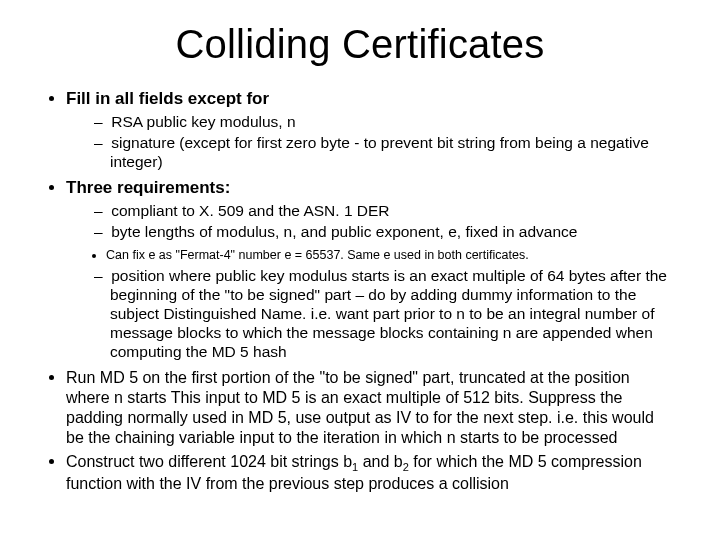 This screenshot has width=720, height=540. I want to click on bullet-construct-strings: Construct two different 1024 bit strings…, so click(371, 474).